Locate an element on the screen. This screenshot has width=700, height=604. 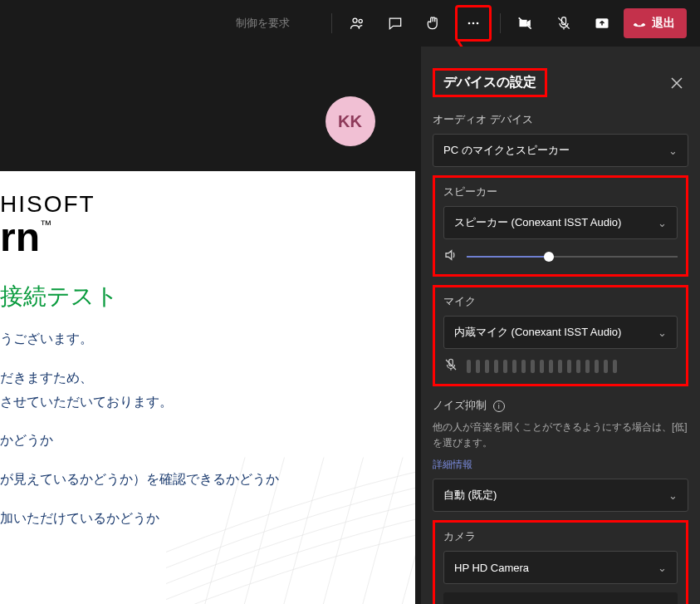
decorative-wireframe is located at coordinates (291, 496).